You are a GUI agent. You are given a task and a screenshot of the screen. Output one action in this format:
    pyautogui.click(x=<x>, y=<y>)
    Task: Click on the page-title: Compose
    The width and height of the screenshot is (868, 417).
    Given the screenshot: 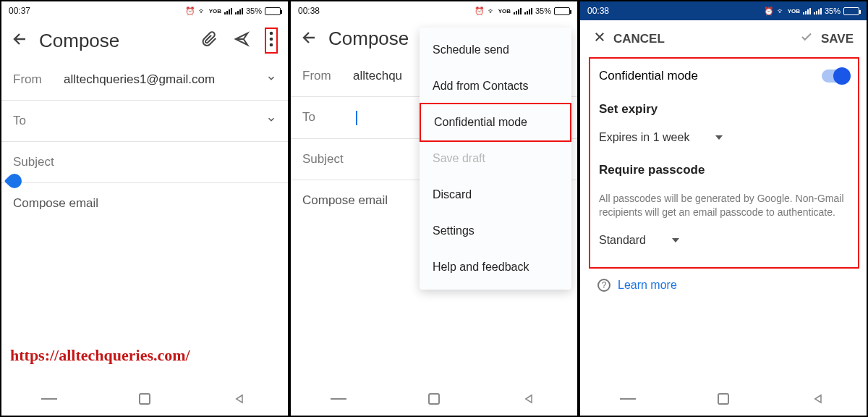 What is the action you would take?
    pyautogui.click(x=115, y=41)
    